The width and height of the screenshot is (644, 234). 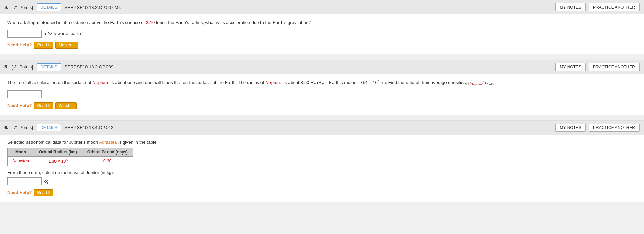 I want to click on question-4-code: SERPSE10 13.2.OP.007.MI., so click(x=93, y=8).